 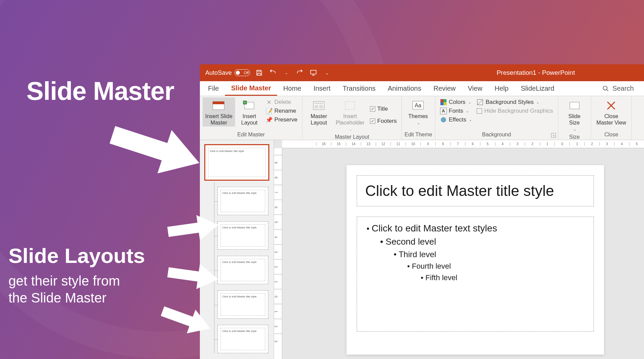 What do you see at coordinates (269, 111) in the screenshot?
I see `rename-icon: 📝` at bounding box center [269, 111].